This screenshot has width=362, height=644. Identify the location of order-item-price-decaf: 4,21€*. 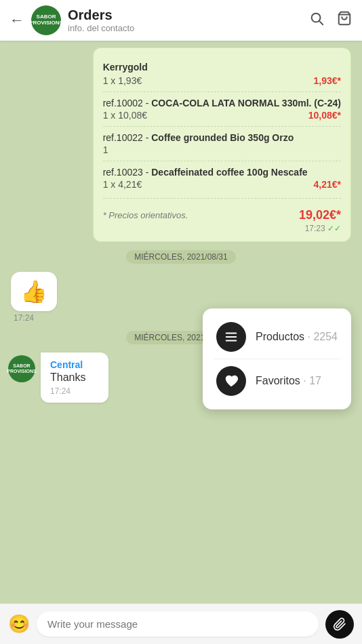
(327, 184).